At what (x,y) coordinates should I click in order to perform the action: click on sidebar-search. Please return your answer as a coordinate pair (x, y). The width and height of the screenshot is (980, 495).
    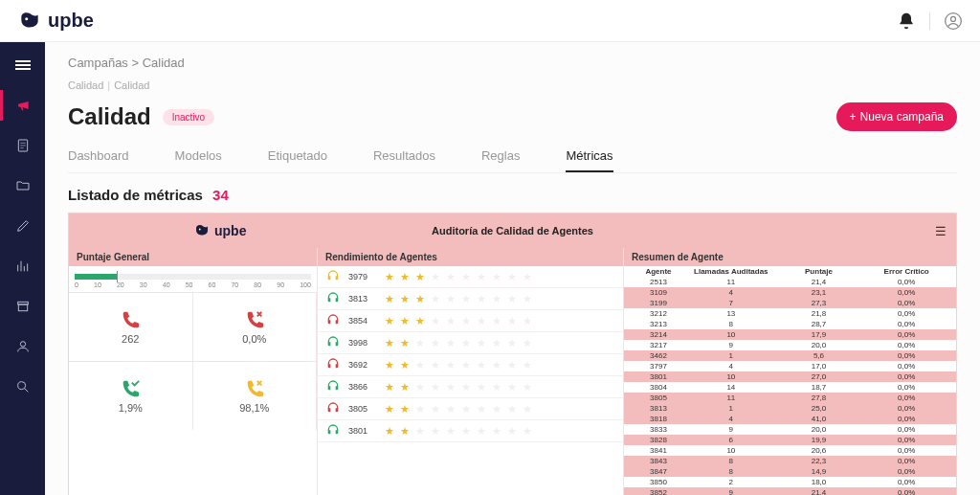
    Looking at the image, I should click on (23, 387).